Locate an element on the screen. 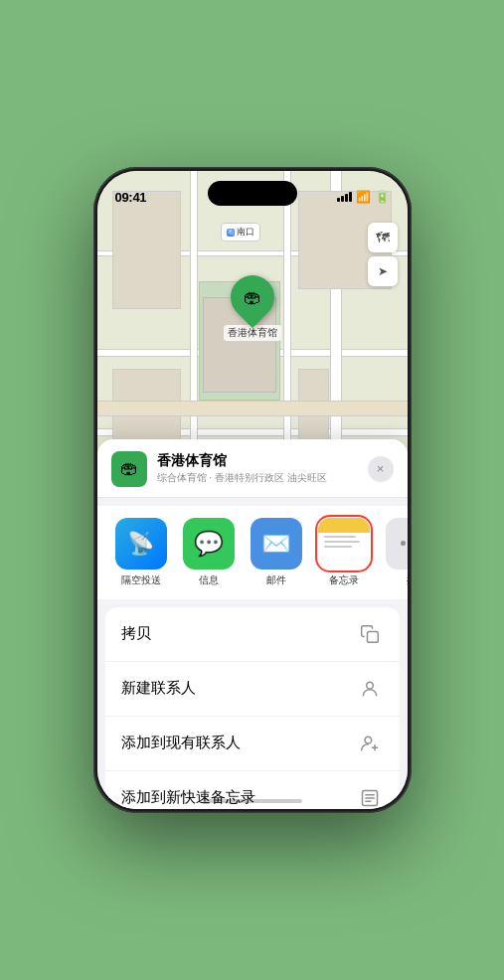 The height and width of the screenshot is (980, 504). map-icon: 🗺 is located at coordinates (383, 238).